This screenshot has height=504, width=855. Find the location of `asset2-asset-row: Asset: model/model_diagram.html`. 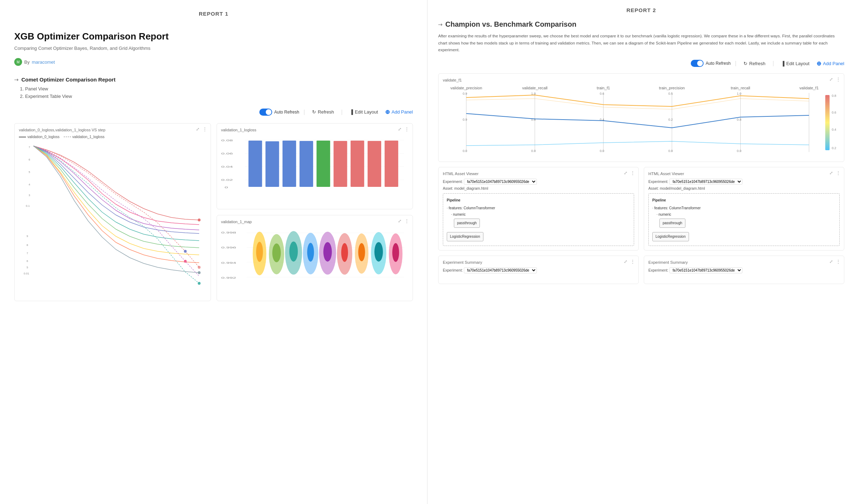

asset2-asset-row: Asset: model/model_diagram.html is located at coordinates (744, 188).